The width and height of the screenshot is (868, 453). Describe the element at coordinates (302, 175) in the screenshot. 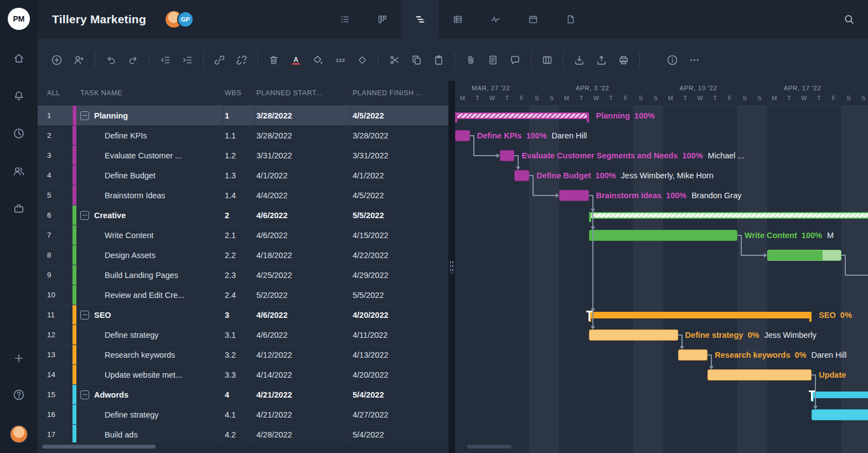

I see `planned-start-cell: 4/1/2022` at that location.